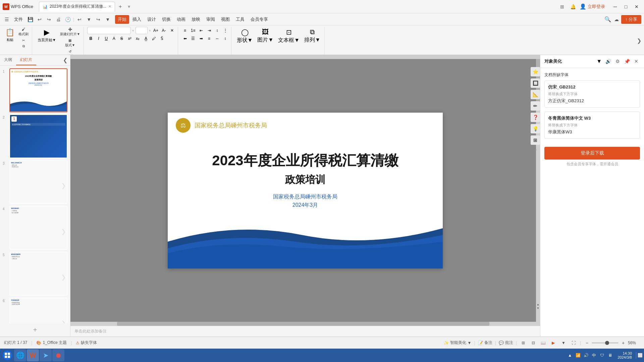  What do you see at coordinates (164, 31) in the screenshot?
I see `font-decrease-button: A-` at bounding box center [164, 31].